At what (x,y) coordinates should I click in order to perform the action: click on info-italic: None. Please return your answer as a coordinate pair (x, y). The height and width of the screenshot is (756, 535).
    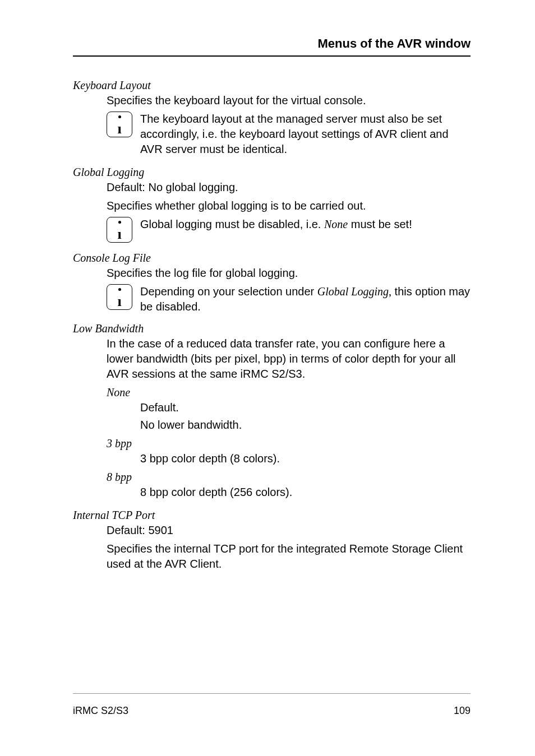
    Looking at the image, I should click on (336, 224).